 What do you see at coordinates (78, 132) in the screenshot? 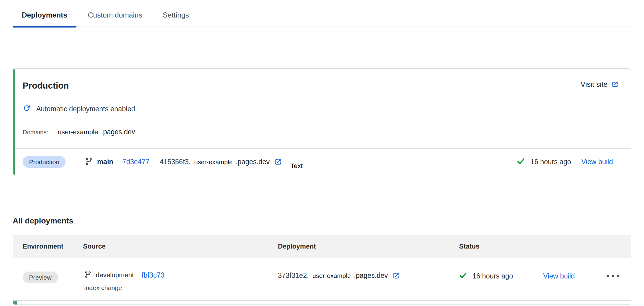
I see `domain-subdomain: user-example` at bounding box center [78, 132].